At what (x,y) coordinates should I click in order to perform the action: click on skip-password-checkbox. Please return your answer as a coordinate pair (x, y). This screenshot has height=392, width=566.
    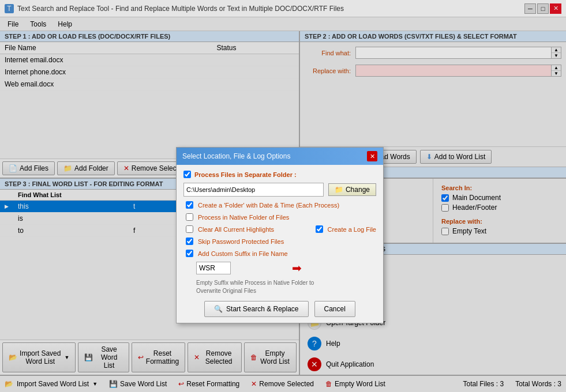
    Looking at the image, I should click on (189, 241).